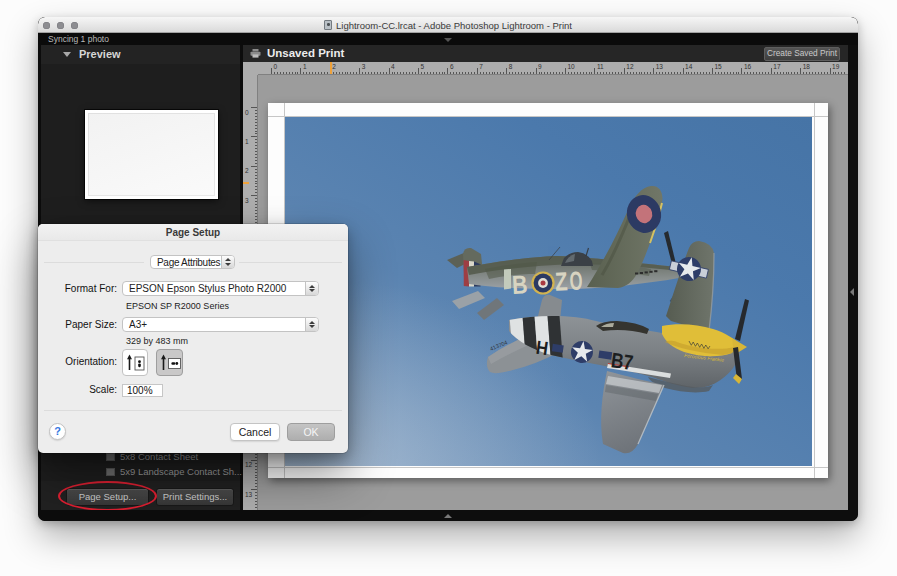 Image resolution: width=897 pixels, height=576 pixels. I want to click on svg-text: Z, so click(561, 282).